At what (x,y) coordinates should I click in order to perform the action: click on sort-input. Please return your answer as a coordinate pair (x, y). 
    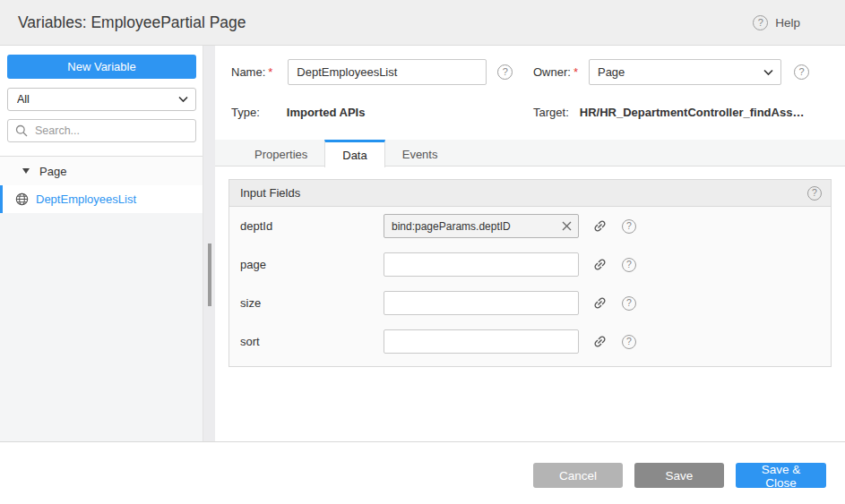
    Looking at the image, I should click on (481, 342).